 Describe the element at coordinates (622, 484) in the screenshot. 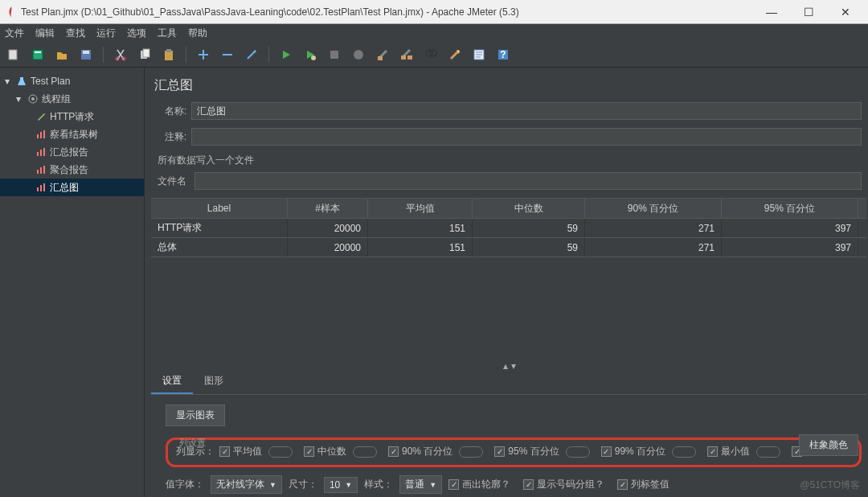

I see `checkbox-col-label-value: ✓` at that location.